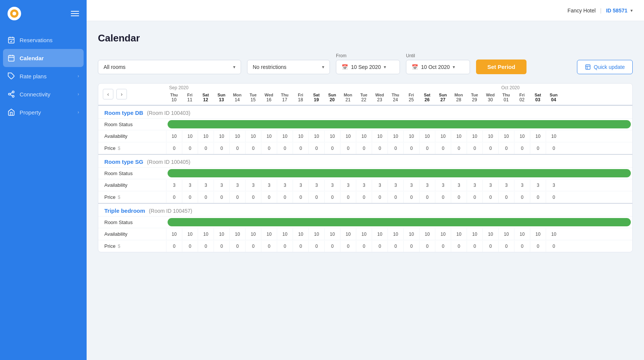 This screenshot has width=644, height=360. I want to click on day-header: Sun 13, so click(221, 98).